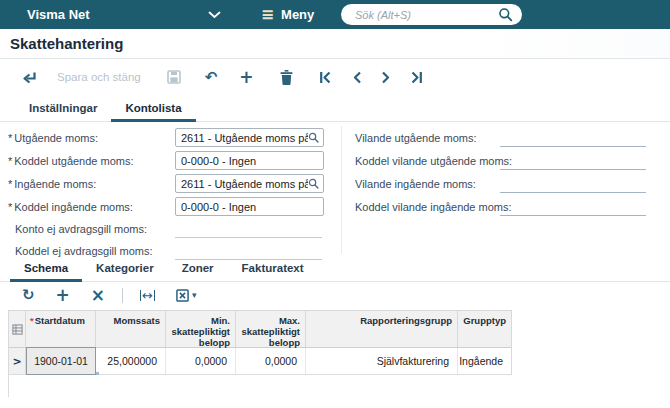  I want to click on grid-toolbar: ↻ + × ↔ ▾, so click(335, 295).